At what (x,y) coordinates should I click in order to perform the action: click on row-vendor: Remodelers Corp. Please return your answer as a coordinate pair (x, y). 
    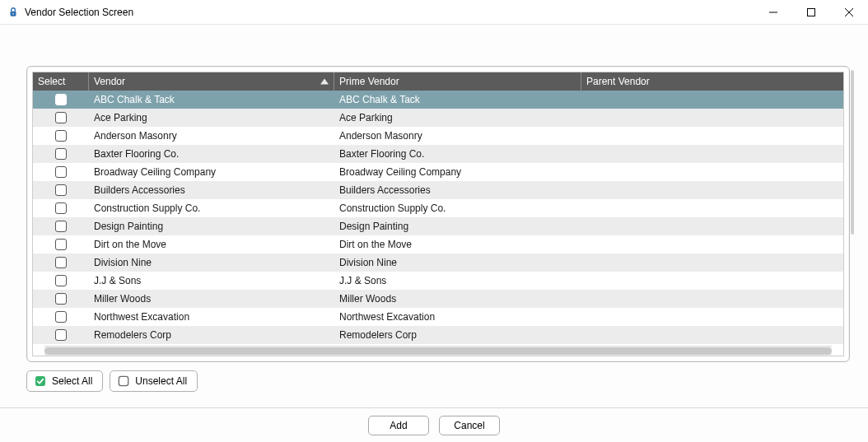
    Looking at the image, I should click on (212, 335).